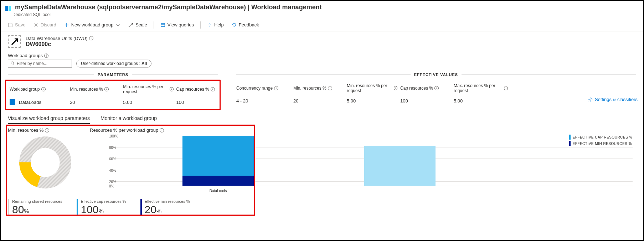 This screenshot has height=241, width=644. Describe the element at coordinates (372, 88) in the screenshot. I see `col-eff-min-req: Min. resources % per requesti` at that location.